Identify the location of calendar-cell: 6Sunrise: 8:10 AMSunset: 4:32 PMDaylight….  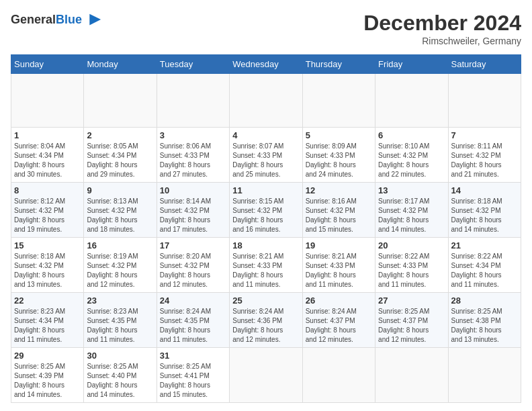
(412, 155).